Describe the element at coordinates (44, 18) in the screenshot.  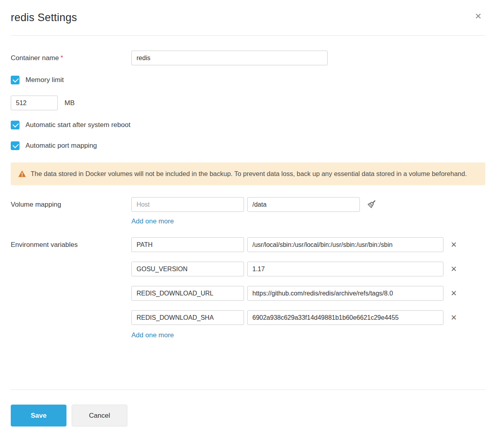
I see `page-title: redis Settings` at that location.